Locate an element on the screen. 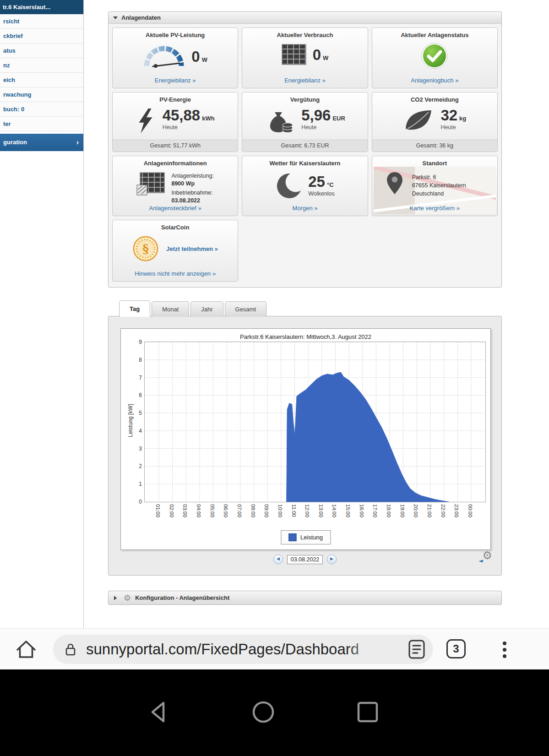 This screenshot has width=549, height=756. lock-icon is located at coordinates (71, 649).